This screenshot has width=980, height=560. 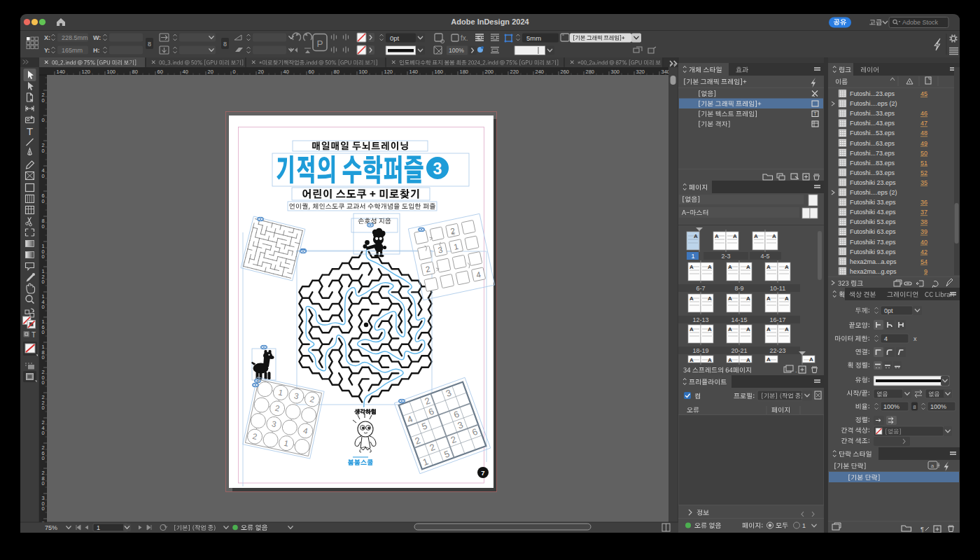 What do you see at coordinates (872, 144) in the screenshot?
I see `svg-text: Futoshi...63.eps` at bounding box center [872, 144].